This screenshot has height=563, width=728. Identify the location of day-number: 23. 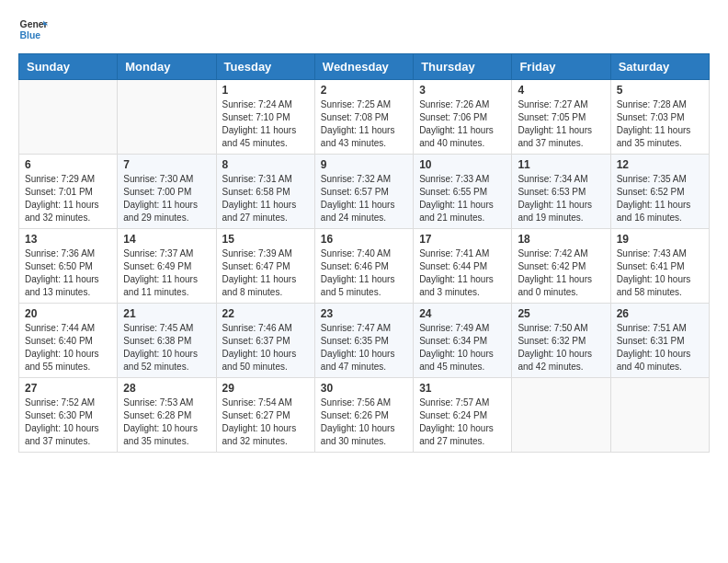
(364, 314).